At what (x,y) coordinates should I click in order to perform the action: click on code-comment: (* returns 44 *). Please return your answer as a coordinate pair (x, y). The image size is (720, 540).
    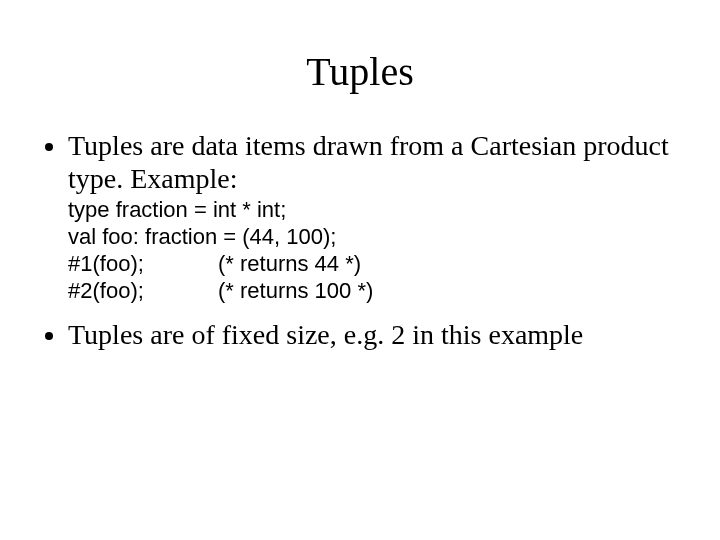
    Looking at the image, I should click on (290, 264).